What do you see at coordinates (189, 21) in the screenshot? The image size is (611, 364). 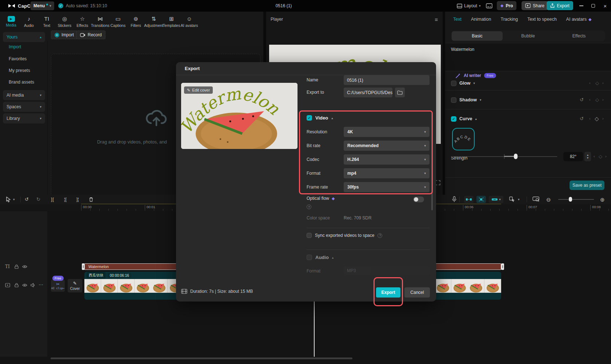 I see `tab-ai-avatars: ☺AI avatars` at bounding box center [189, 21].